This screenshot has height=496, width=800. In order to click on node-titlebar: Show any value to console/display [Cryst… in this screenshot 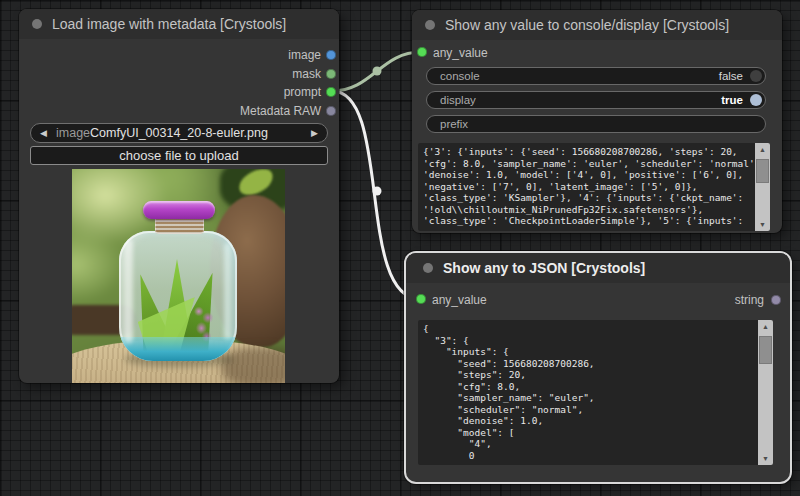, I will do `click(597, 25)`.